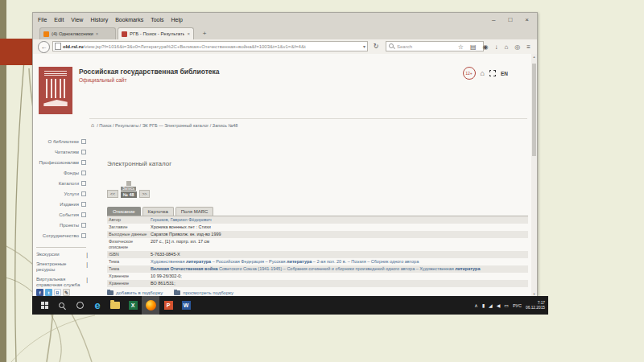  What do you see at coordinates (535, 56) in the screenshot?
I see `scroll-up-icon: ▲` at bounding box center [535, 56].